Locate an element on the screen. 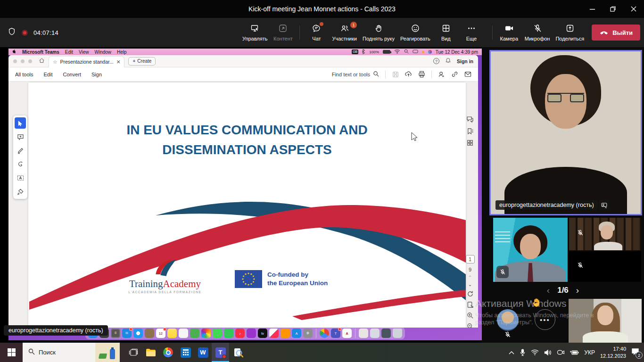 This screenshot has height=362, width=644. print-icon is located at coordinates (421, 74).